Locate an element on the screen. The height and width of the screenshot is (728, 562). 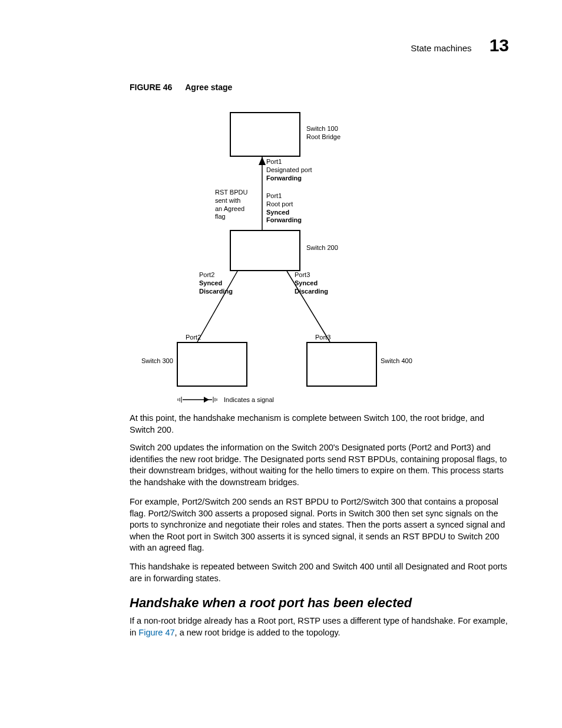
switch-400-box is located at coordinates (342, 364).